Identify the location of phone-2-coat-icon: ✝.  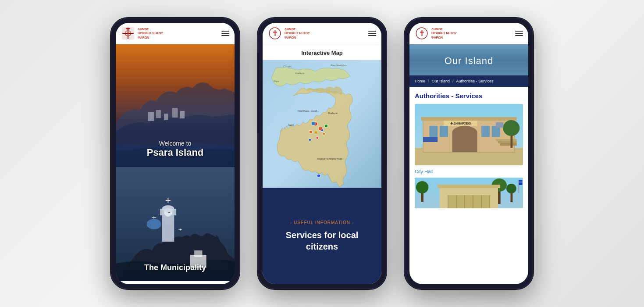
(275, 33).